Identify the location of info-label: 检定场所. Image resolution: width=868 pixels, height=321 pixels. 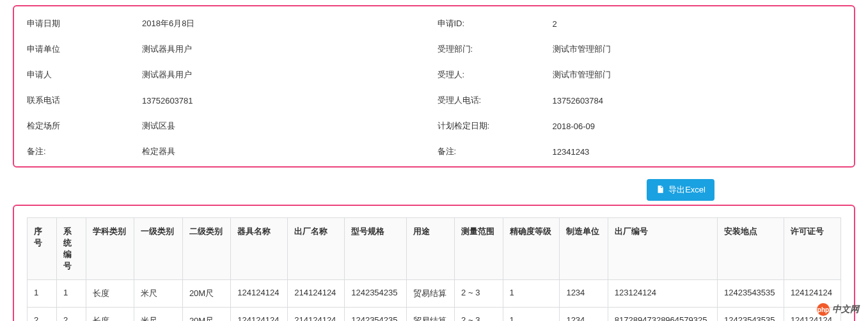
(81, 126).